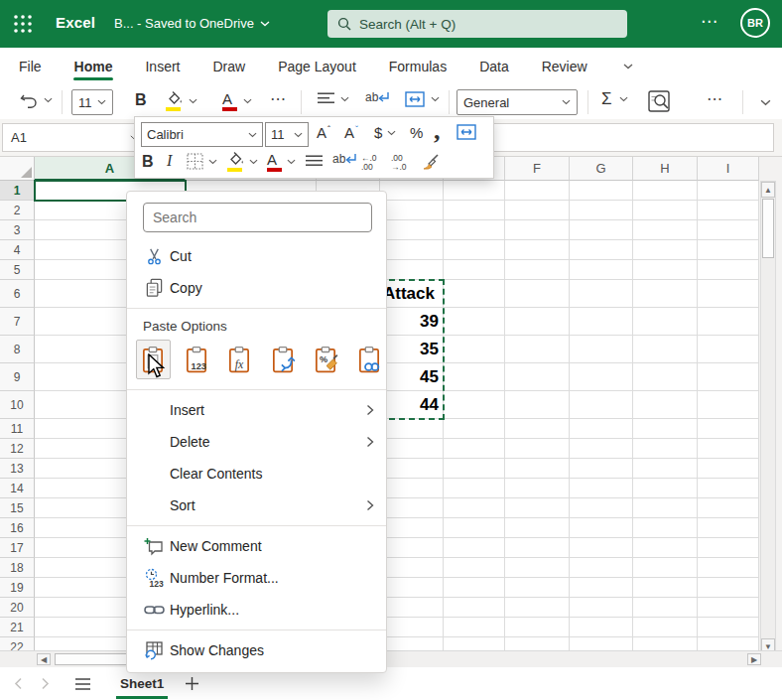  I want to click on font-color-button: A, so click(237, 101).